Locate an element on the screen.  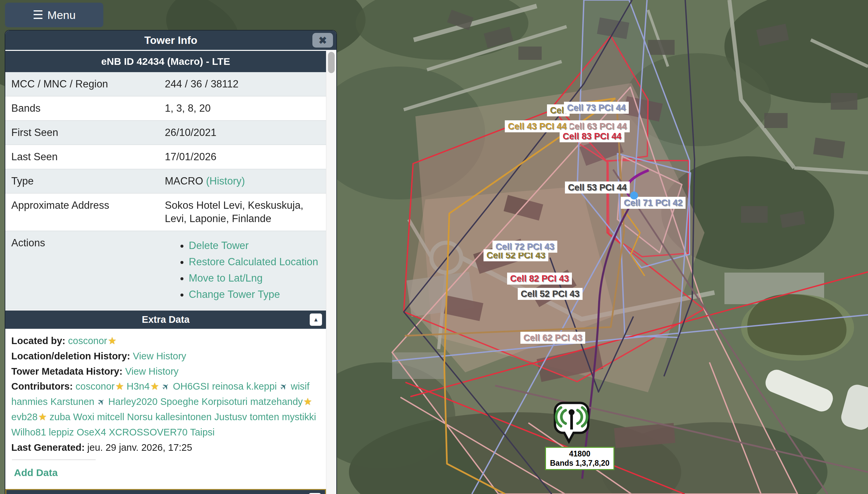
contributor-link: Korpisoturi is located at coordinates (224, 402).